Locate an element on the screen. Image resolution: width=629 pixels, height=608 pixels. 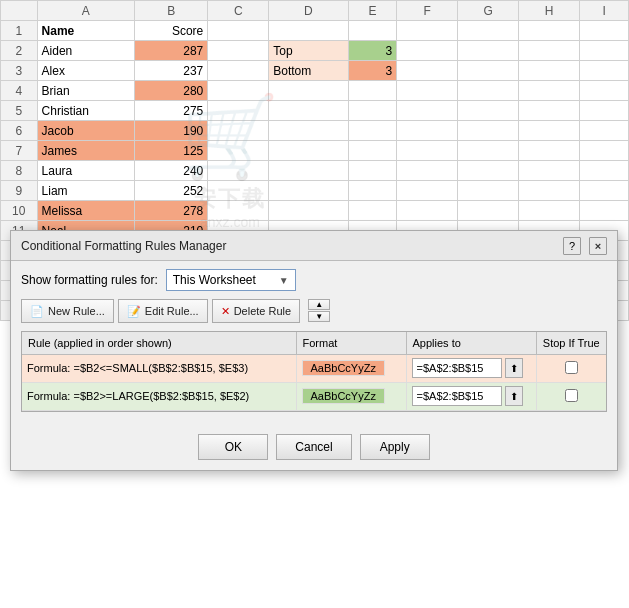
cell-a6: Jacob is located at coordinates (86, 131).